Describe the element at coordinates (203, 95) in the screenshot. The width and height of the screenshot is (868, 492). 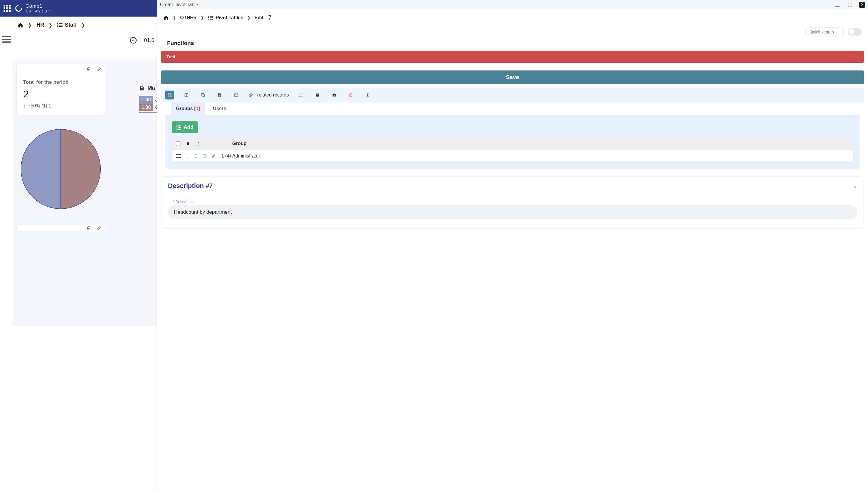
I see `copy-button` at that location.